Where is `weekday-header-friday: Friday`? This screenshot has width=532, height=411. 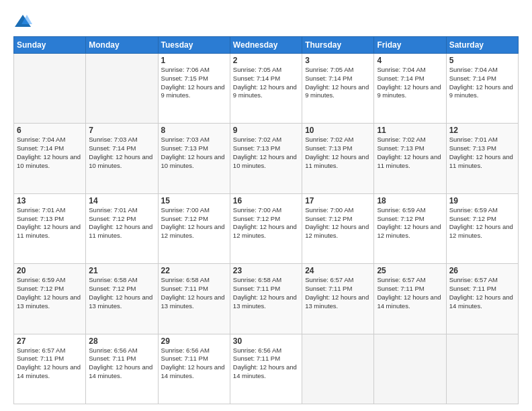
weekday-header-friday: Friday is located at coordinates (410, 46).